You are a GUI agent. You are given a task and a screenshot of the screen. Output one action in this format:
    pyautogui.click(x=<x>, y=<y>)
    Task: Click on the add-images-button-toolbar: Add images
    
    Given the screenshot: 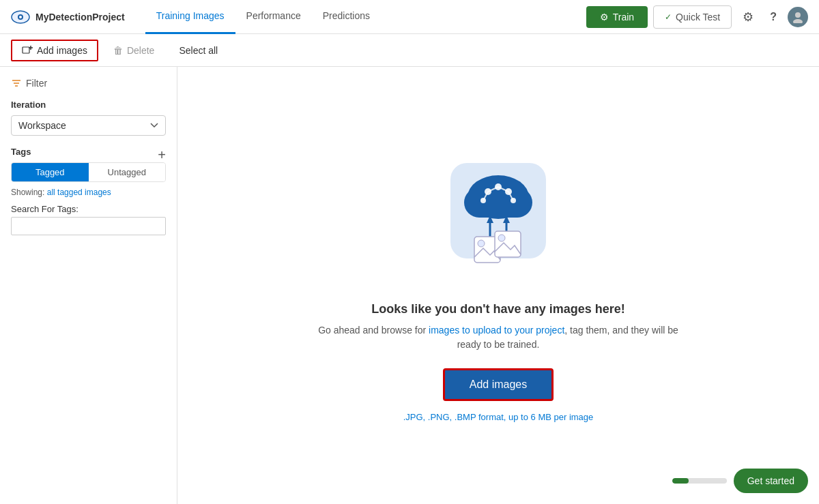 What is the action you would take?
    pyautogui.click(x=55, y=50)
    